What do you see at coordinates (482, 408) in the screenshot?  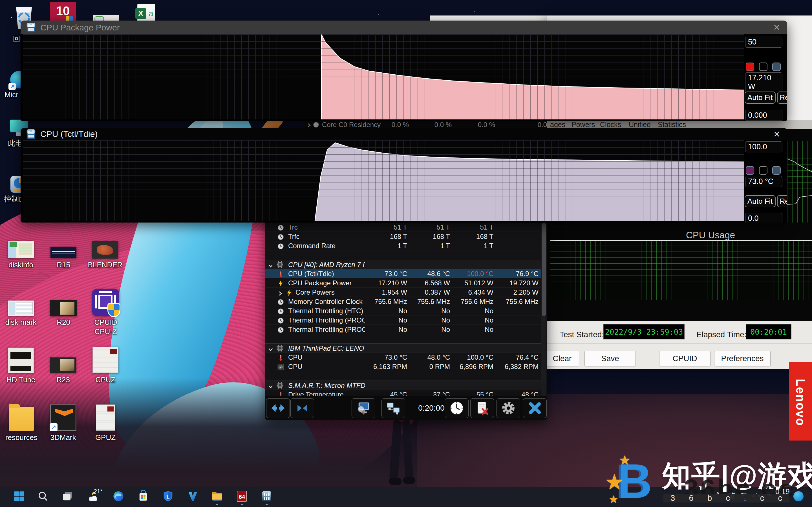 I see `report-remove-button` at bounding box center [482, 408].